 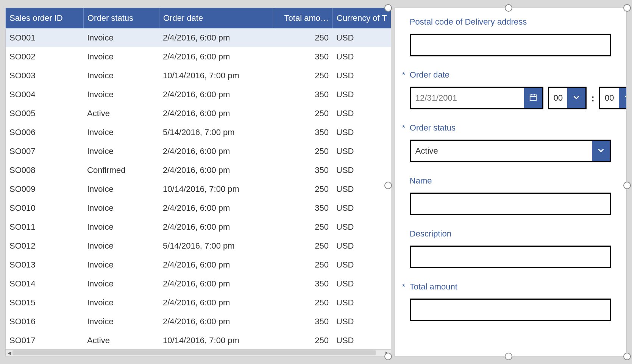 What do you see at coordinates (510, 196) in the screenshot?
I see `field-name: Name` at bounding box center [510, 196].